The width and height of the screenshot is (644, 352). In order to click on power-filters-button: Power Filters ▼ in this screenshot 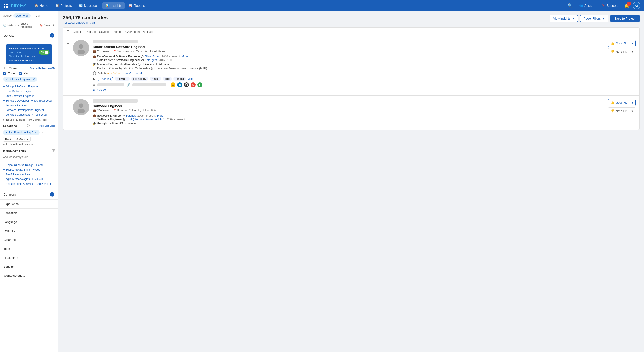, I will do `click(594, 19)`.